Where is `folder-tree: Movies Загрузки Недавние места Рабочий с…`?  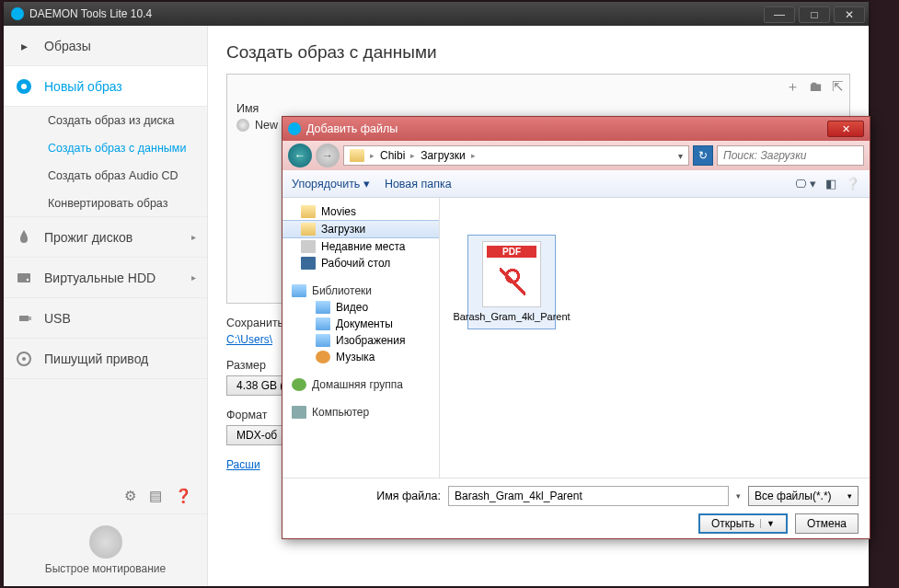 folder-tree: Movies Загрузки Недавние места Рабочий с… is located at coordinates (361, 338).